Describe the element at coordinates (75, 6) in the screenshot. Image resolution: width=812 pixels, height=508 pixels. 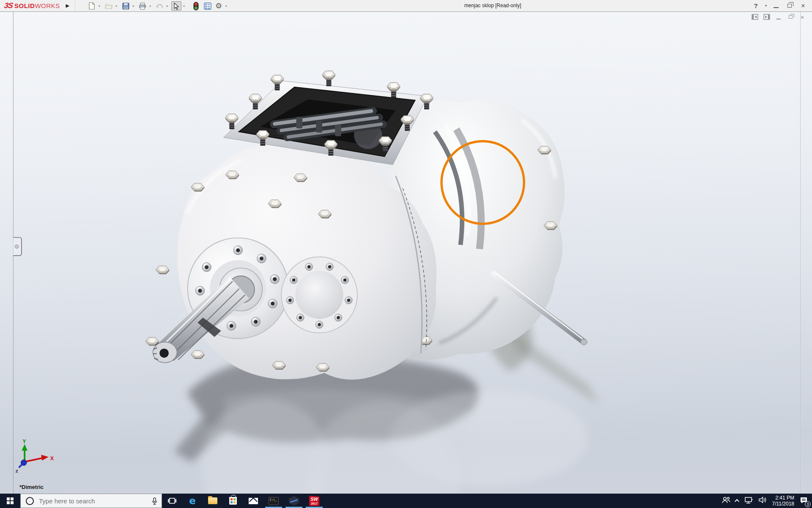
I see `toolbar-separator` at that location.